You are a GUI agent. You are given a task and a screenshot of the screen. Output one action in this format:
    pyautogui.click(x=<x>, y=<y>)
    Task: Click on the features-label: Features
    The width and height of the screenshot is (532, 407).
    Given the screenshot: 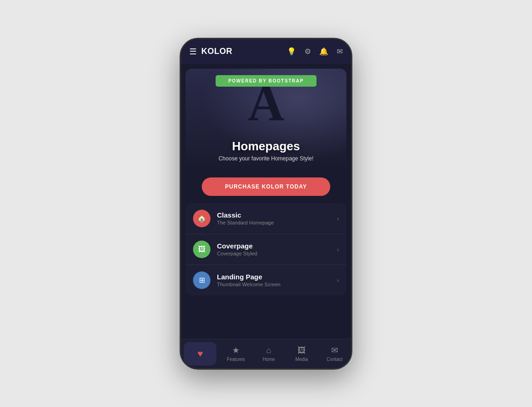 What is the action you would take?
    pyautogui.click(x=236, y=360)
    